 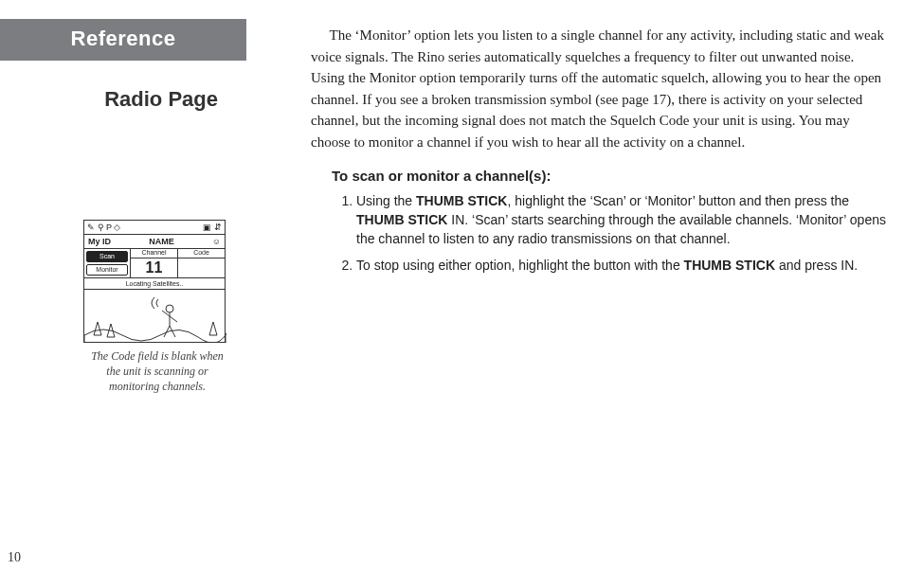 I want to click on page-title: Radio Page, so click(x=109, y=99).